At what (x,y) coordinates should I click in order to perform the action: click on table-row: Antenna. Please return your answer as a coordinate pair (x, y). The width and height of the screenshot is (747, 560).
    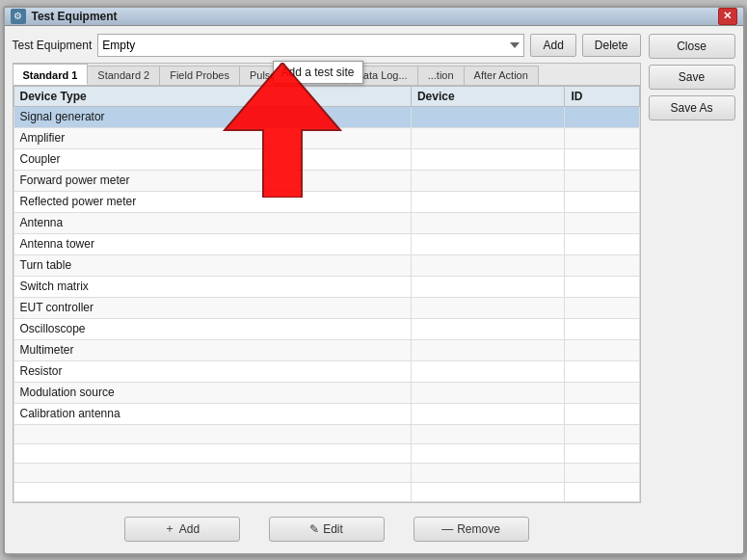
    Looking at the image, I should click on (326, 223).